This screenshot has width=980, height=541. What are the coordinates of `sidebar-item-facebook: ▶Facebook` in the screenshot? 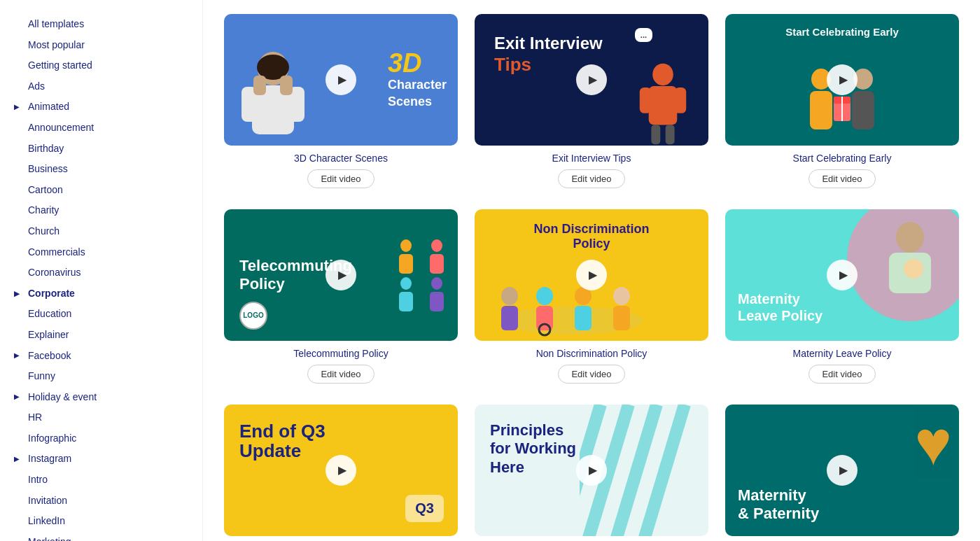 It's located at (108, 356).